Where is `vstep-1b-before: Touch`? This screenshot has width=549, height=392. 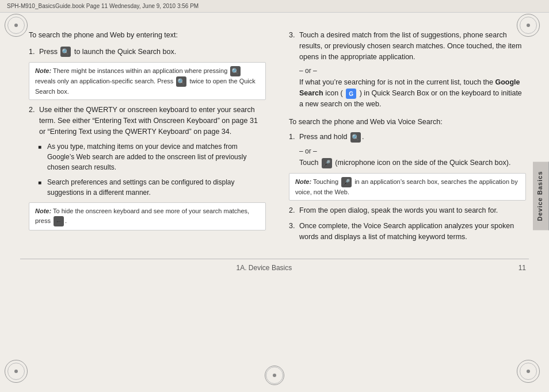 vstep-1b-before: Touch is located at coordinates (308, 163).